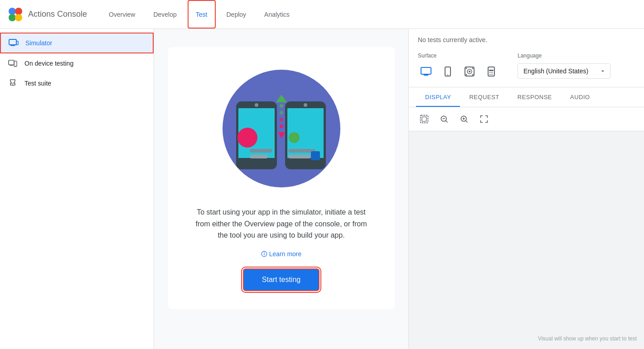 The image size is (644, 349). Describe the element at coordinates (281, 280) in the screenshot. I see `start-testing-button: Start testing` at that location.